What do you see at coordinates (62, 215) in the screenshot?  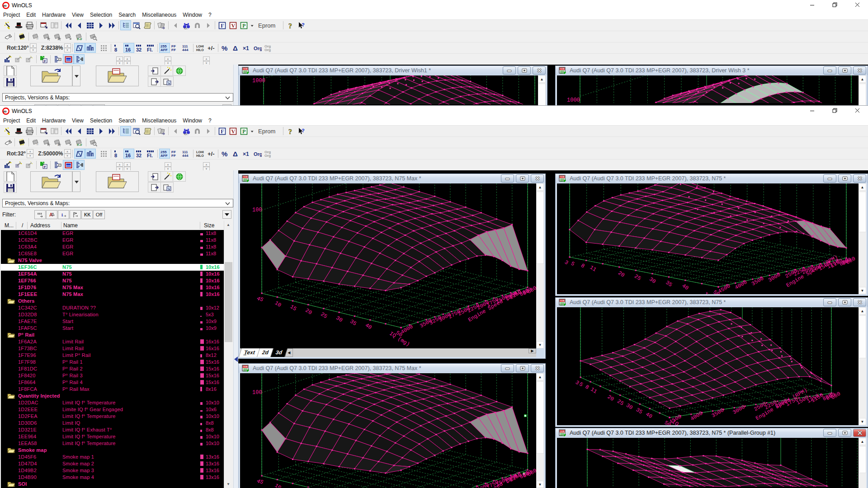 I see `svg-text: i` at bounding box center [62, 215].